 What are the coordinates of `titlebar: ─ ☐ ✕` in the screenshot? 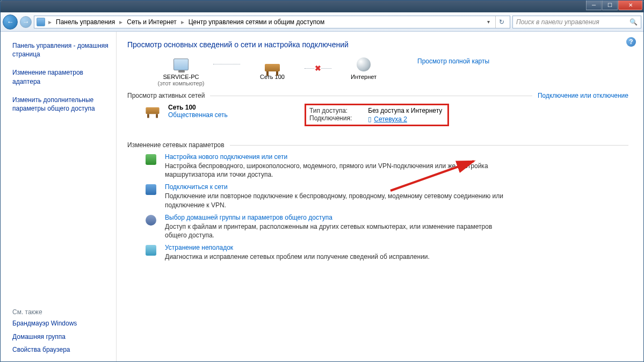 It's located at (322, 6).